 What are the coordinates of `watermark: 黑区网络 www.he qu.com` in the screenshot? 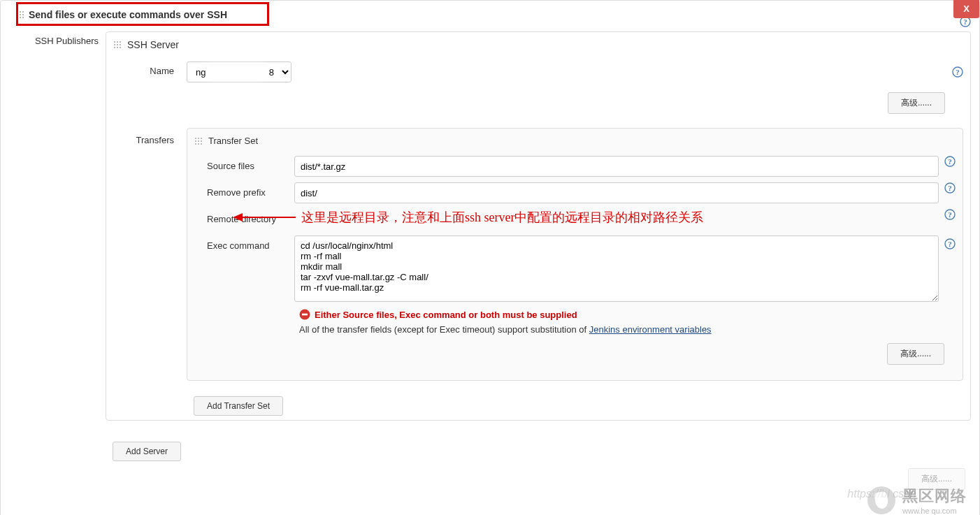 It's located at (917, 500).